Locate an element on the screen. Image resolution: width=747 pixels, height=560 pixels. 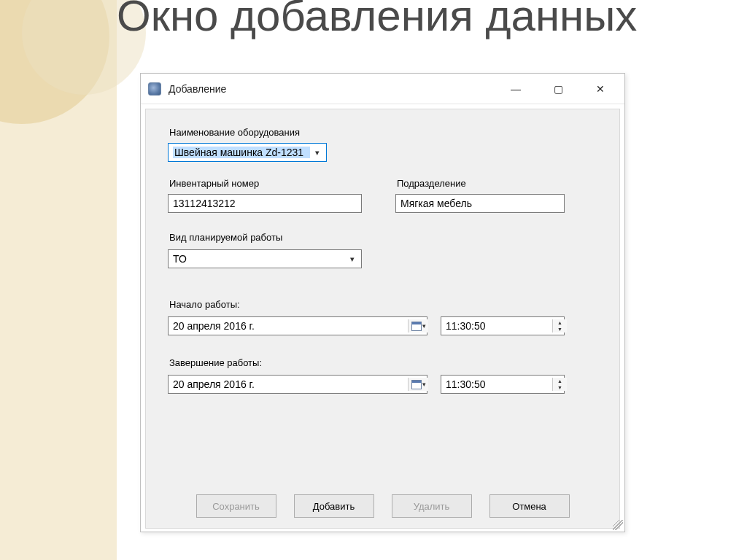
close-button: ✕ is located at coordinates (600, 89).